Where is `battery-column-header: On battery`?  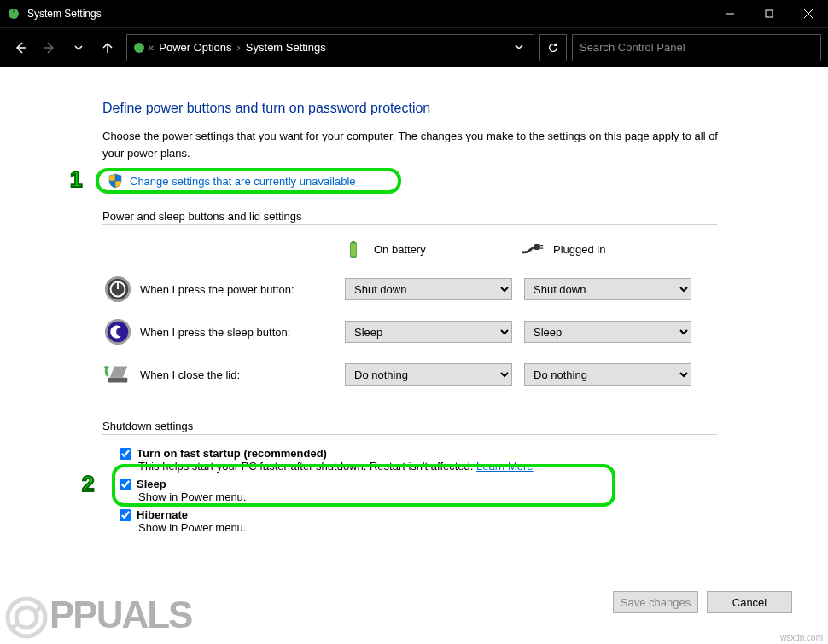
battery-column-header: On battery is located at coordinates (431, 249).